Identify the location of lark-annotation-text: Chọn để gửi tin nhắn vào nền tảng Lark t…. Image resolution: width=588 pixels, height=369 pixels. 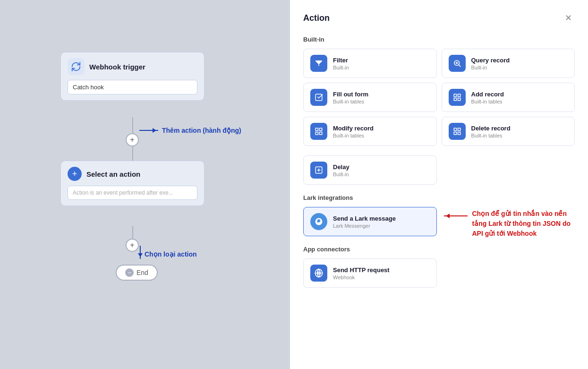
(524, 224).